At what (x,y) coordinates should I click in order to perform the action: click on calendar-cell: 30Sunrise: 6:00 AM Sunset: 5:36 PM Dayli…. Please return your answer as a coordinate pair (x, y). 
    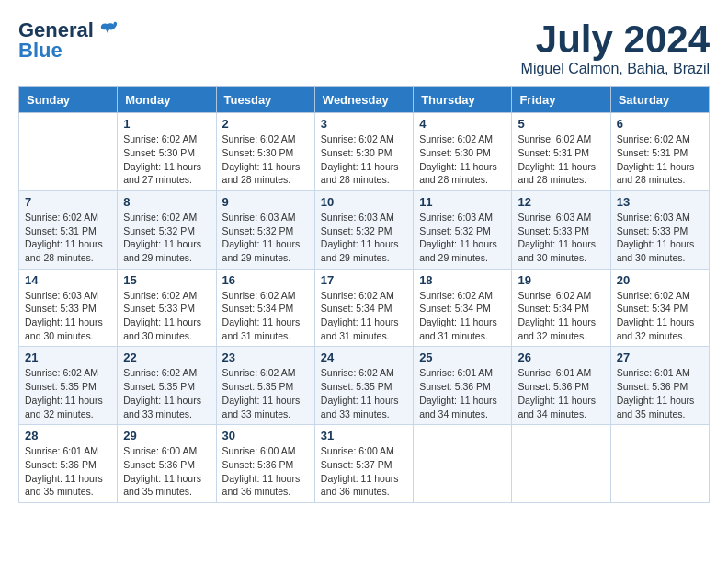
    Looking at the image, I should click on (265, 464).